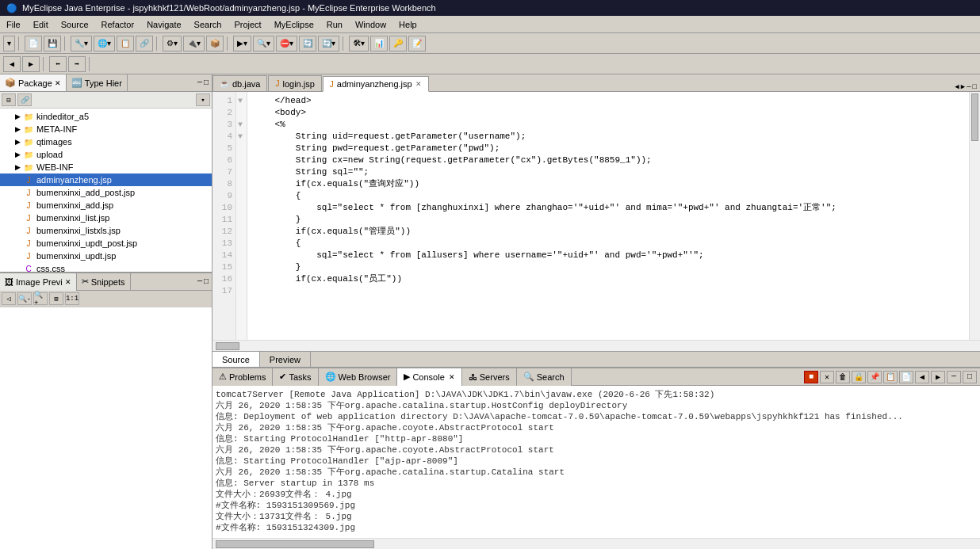 The image size is (980, 549). What do you see at coordinates (224, 215) in the screenshot?
I see `line-numbers: 1234567891011121314151617` at bounding box center [224, 215].